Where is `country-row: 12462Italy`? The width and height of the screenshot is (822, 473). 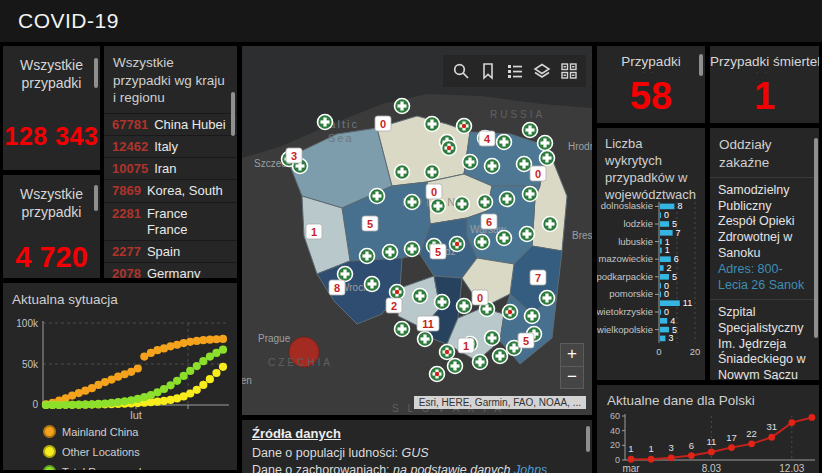
country-row: 12462Italy is located at coordinates (170, 146).